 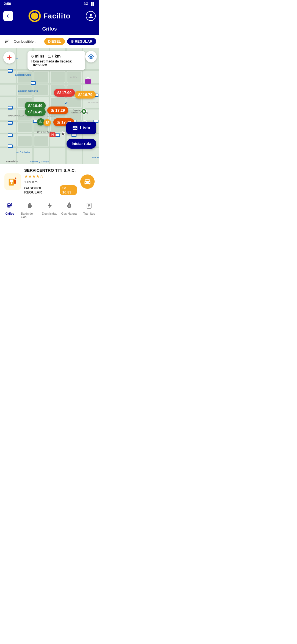 I want to click on bottom-nav: Grifos Balón de Gas Electricidad Gas Nat…, so click(x=50, y=210).